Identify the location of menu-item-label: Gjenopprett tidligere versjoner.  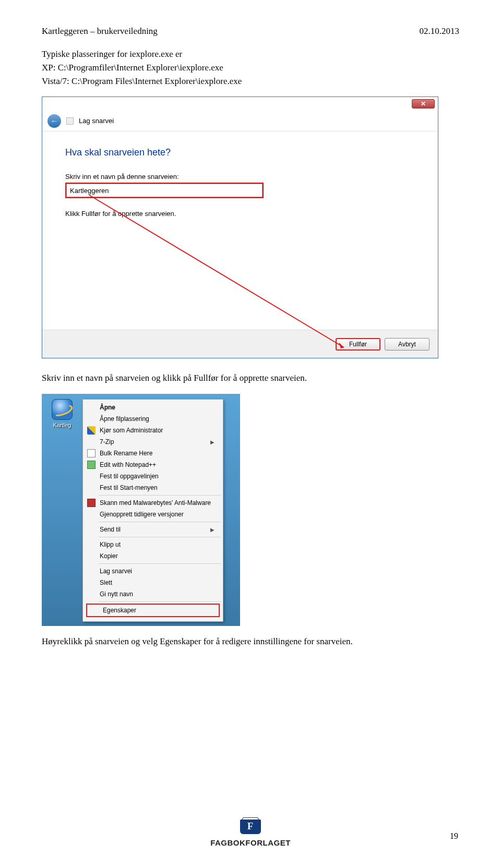
(142, 514).